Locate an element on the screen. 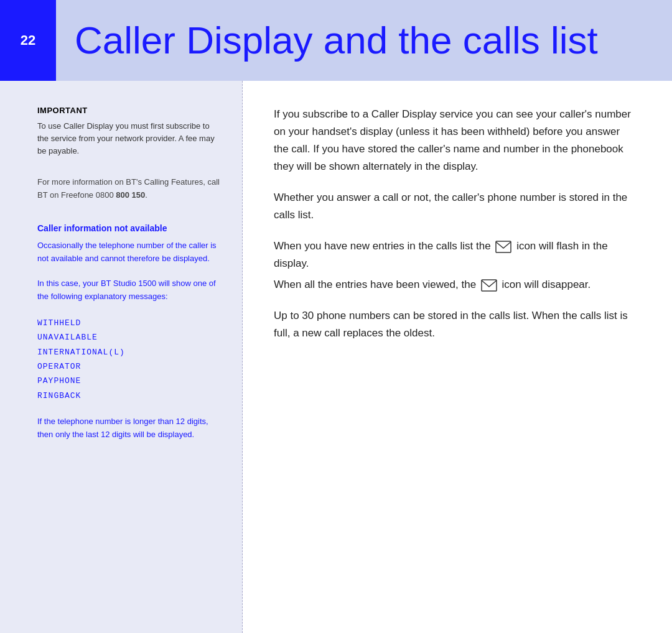 Image resolution: width=672 pixels, height=633 pixels. right-para-2: Whether you answer a call or not, the ca… is located at coordinates (454, 206).